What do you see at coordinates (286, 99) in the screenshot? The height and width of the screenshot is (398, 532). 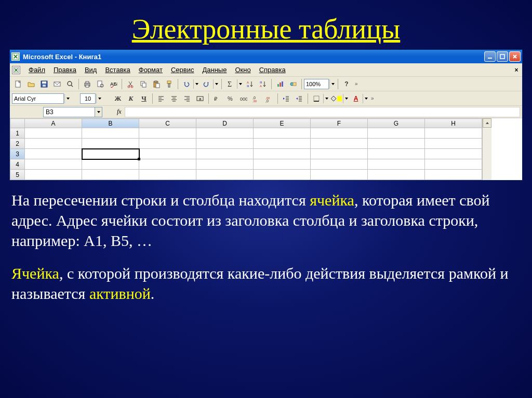 I see `decrease-indent-icon` at bounding box center [286, 99].